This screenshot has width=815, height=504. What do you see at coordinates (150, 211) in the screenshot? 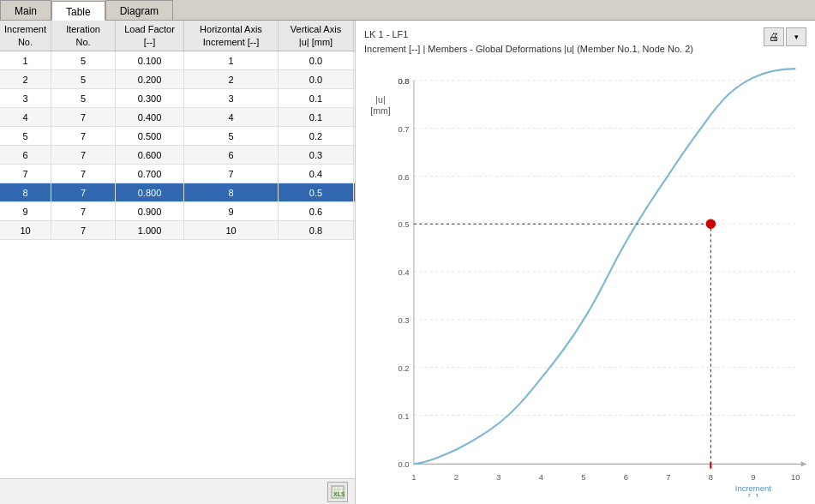
I see `table-cell: 0.900` at bounding box center [150, 211].